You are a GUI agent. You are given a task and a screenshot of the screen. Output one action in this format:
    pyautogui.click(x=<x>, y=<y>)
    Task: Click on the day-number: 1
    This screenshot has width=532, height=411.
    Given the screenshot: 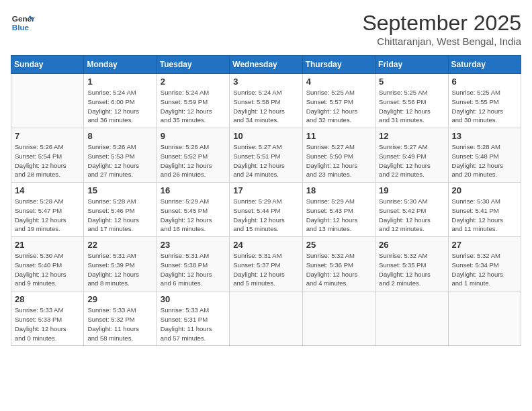 What is the action you would take?
    pyautogui.click(x=120, y=82)
    